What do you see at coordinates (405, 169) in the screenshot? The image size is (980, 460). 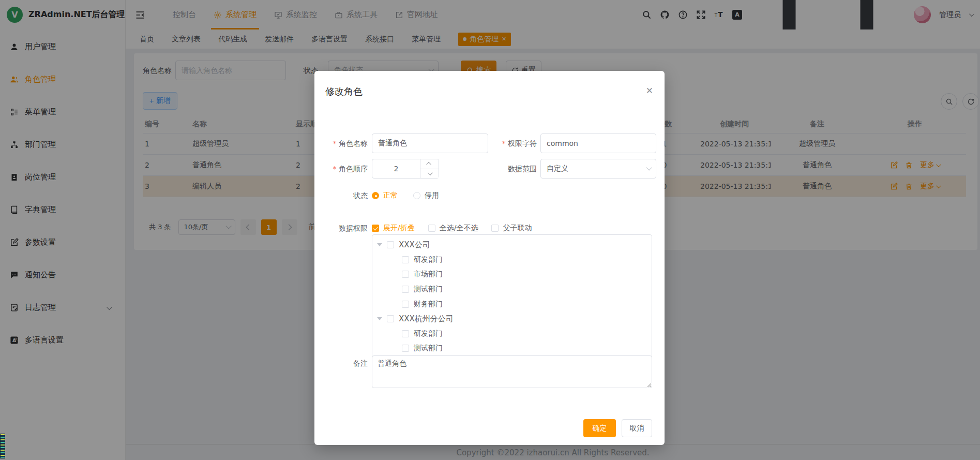 I see `role-order-stepper: 2` at bounding box center [405, 169].